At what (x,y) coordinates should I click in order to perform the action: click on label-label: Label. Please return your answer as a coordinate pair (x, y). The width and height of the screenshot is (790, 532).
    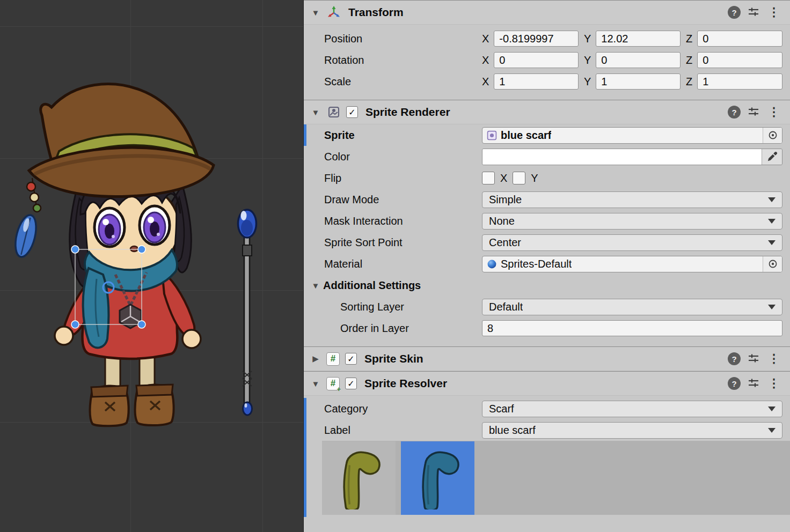
    Looking at the image, I should click on (393, 430).